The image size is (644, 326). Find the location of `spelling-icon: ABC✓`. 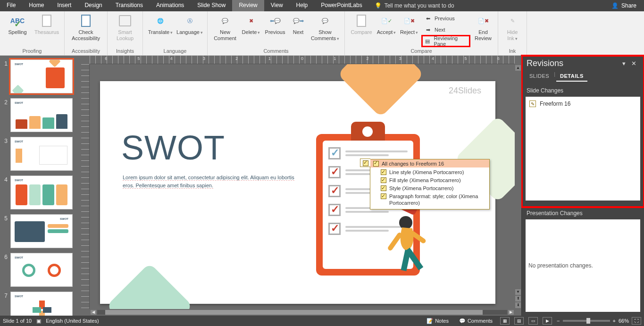

spelling-icon: ABC✓ is located at coordinates (17, 21).